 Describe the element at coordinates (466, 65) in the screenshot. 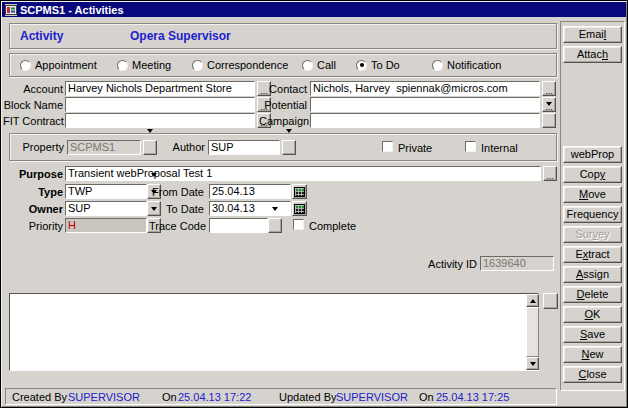

I see `radio-notification: Notification` at that location.